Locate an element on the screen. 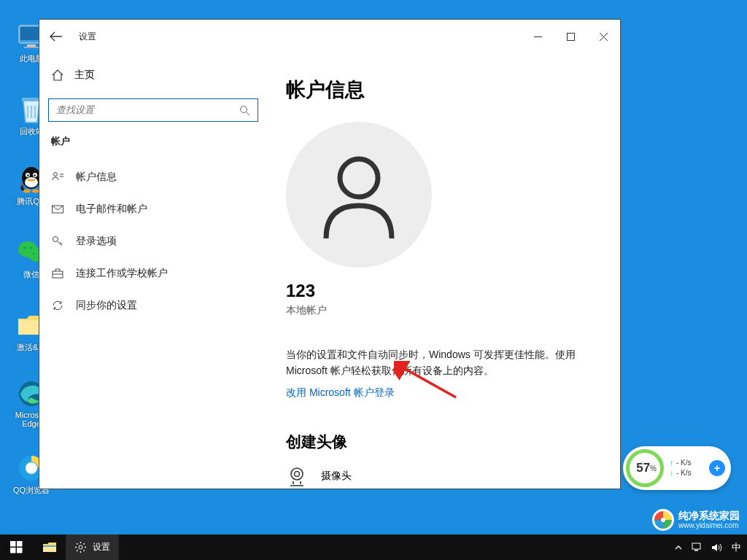 The width and height of the screenshot is (747, 560). person-badge-icon is located at coordinates (58, 177).